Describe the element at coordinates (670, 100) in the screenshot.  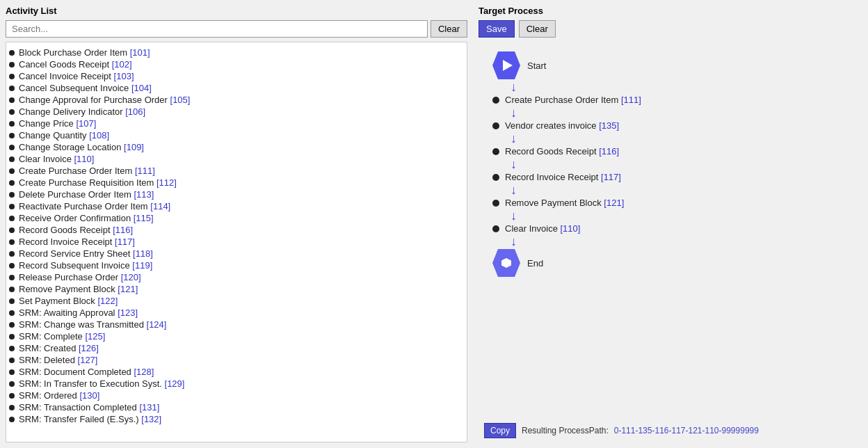
I see `flow-step: Create Purchase Order Item [111]` at that location.